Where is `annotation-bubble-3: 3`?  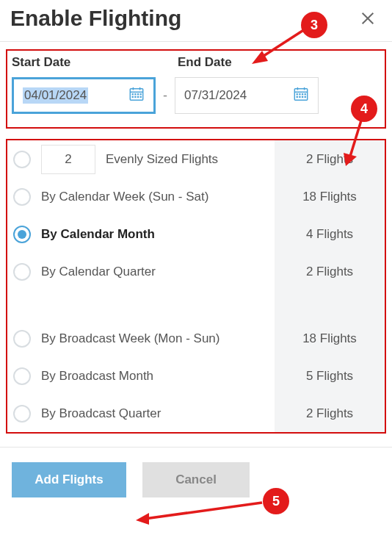
annotation-bubble-3: 3 is located at coordinates (314, 25).